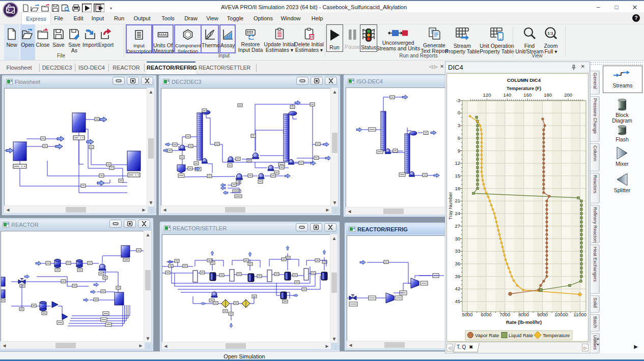  Describe the element at coordinates (556, 336) in the screenshot. I see `svg-text: Temperature` at that location.